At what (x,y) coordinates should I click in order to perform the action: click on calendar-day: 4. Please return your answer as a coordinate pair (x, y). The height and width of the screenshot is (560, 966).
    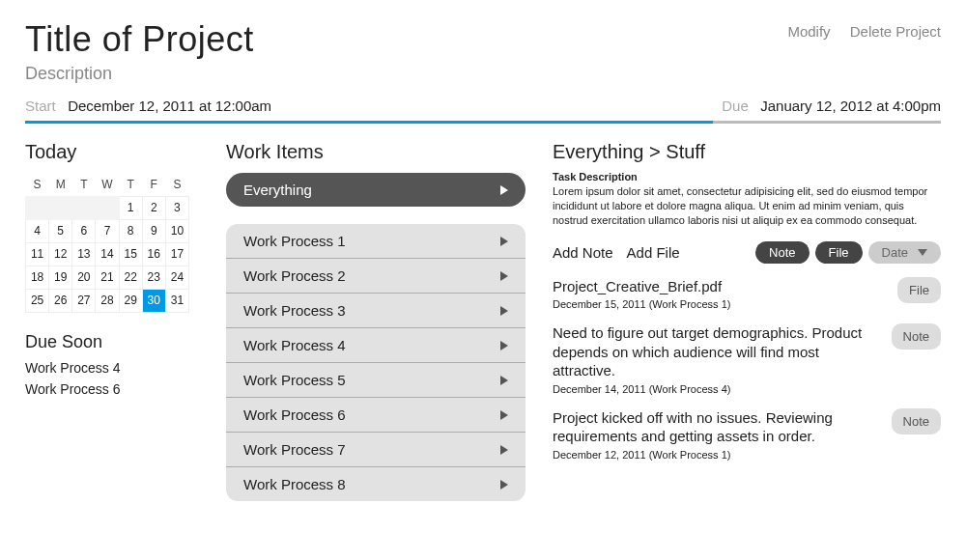
    Looking at the image, I should click on (38, 231).